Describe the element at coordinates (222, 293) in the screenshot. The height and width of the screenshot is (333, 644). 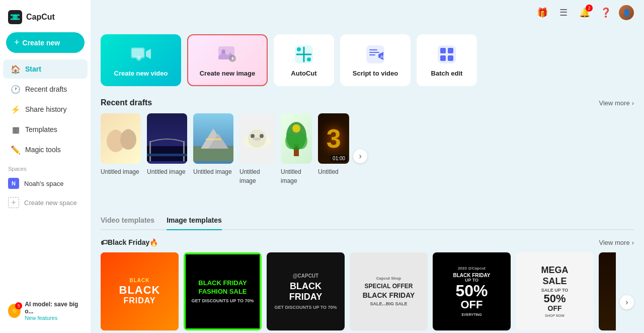
I see `template-item-2: BLACK FRIDAY FASHION SALE GET DISCOUNTS …` at that location.